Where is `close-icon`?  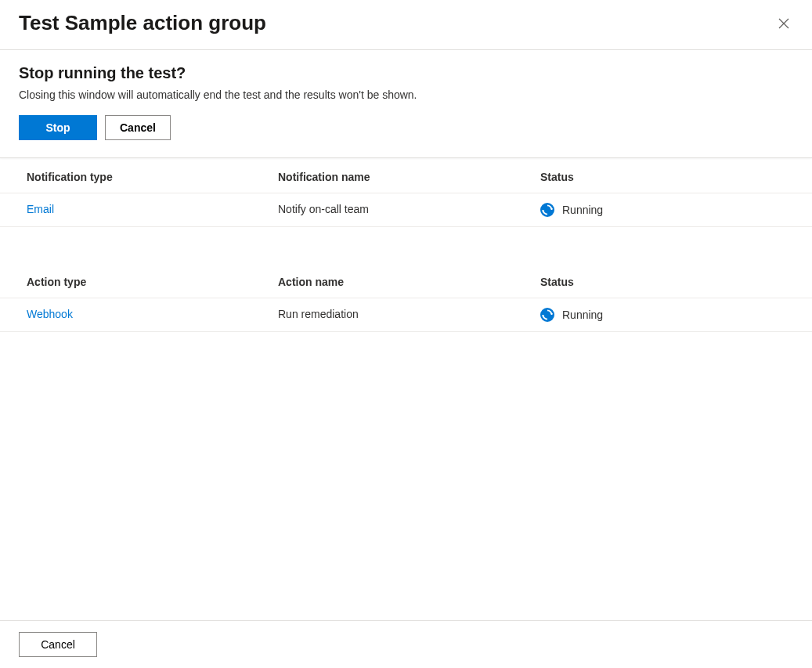
close-icon is located at coordinates (784, 23).